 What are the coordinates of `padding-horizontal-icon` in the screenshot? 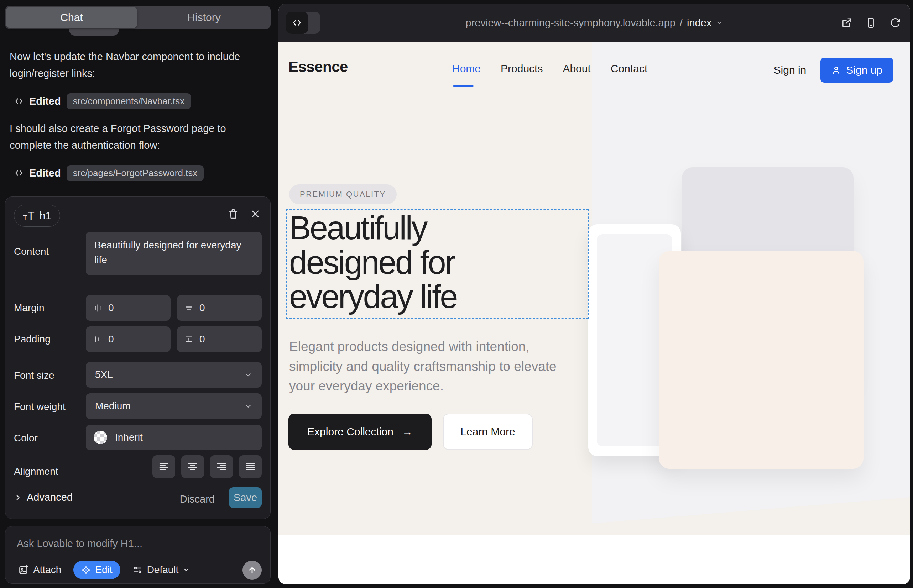 It's located at (98, 339).